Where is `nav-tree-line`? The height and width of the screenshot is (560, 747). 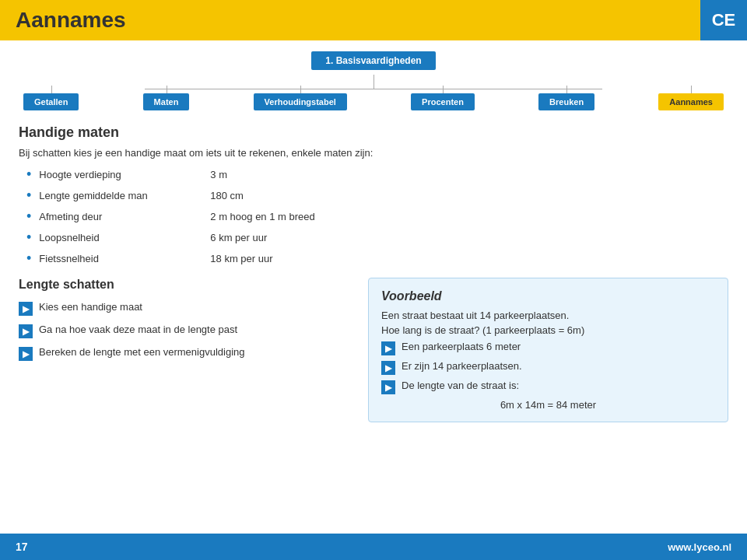
nav-tree-line is located at coordinates (374, 82).